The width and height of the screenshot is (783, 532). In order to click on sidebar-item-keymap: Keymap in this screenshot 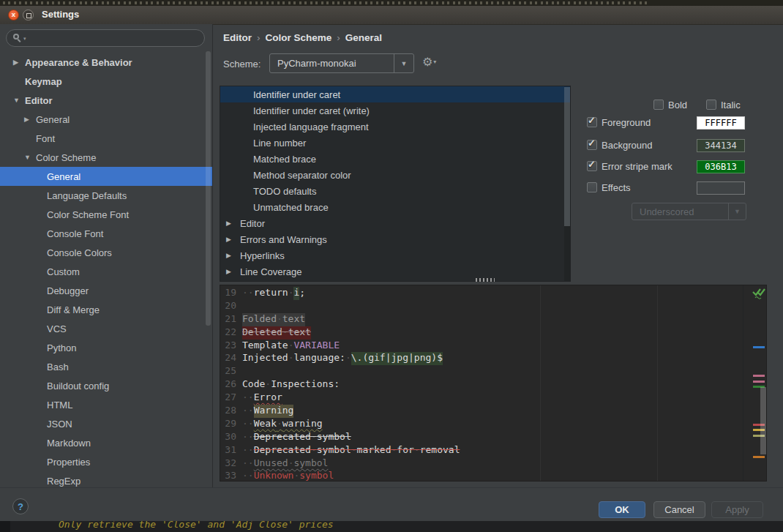, I will do `click(106, 81)`.